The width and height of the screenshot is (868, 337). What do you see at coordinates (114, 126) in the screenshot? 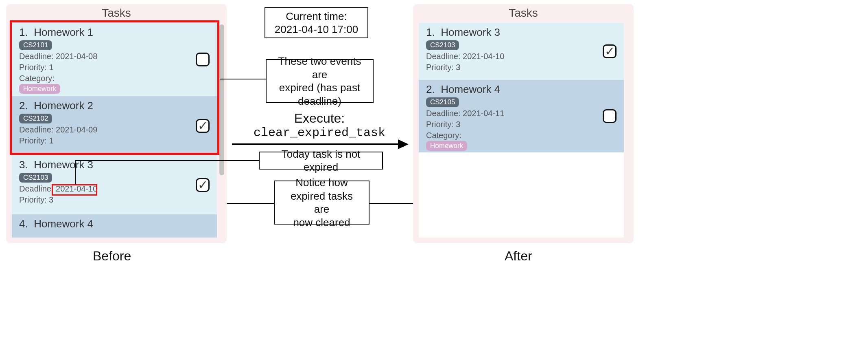
I see `task-row: 2. Homework 2 CS2102 Deadline: 2021-04-0…` at bounding box center [114, 126].